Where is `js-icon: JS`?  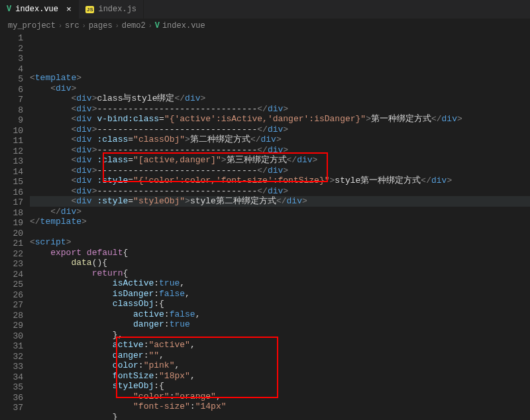
js-icon: JS is located at coordinates (90, 9).